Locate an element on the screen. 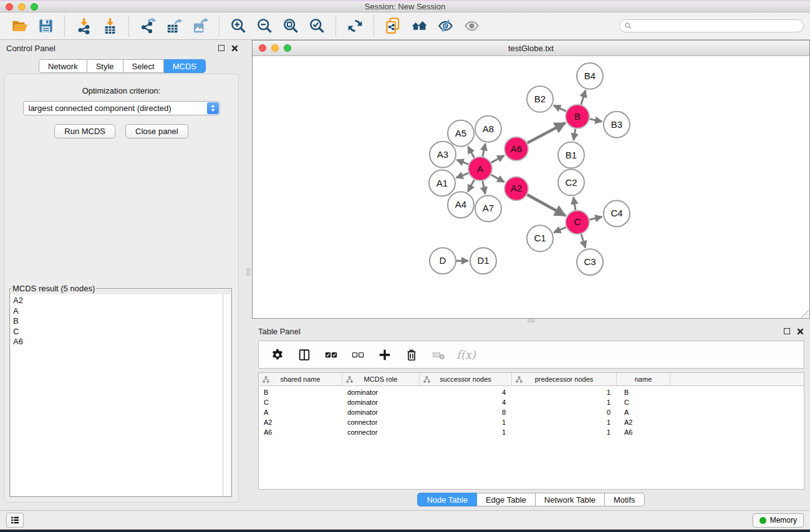  node-label-C2: C2 is located at coordinates (571, 182).